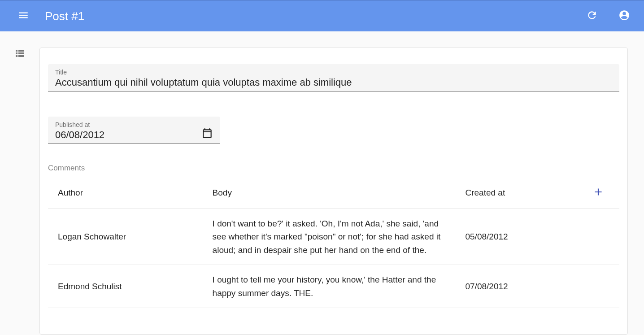 Image resolution: width=644 pixels, height=335 pixels. I want to click on cell-created-at: 05/08/2012, so click(514, 237).